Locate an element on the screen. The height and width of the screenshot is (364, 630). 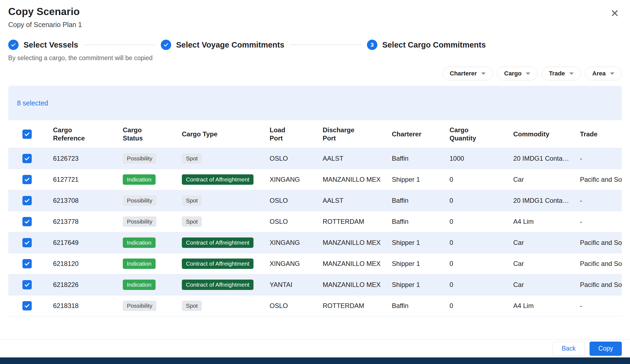
trade-filter-dropdown: Trade is located at coordinates (561, 74).